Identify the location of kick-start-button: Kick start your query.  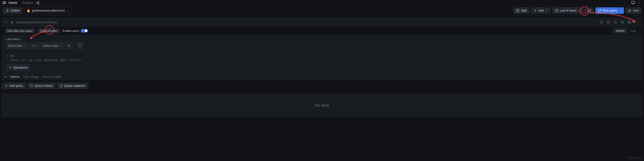
(20, 31).